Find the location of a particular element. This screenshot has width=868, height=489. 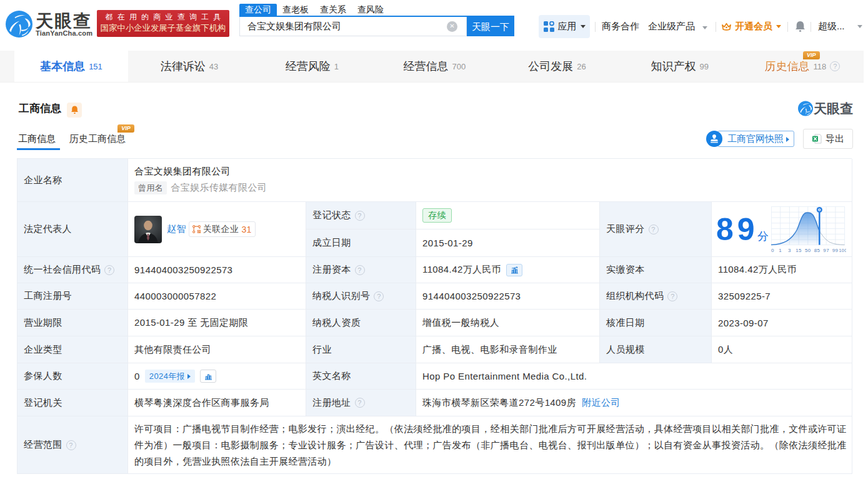

svg-text: 50 is located at coordinates (808, 250).